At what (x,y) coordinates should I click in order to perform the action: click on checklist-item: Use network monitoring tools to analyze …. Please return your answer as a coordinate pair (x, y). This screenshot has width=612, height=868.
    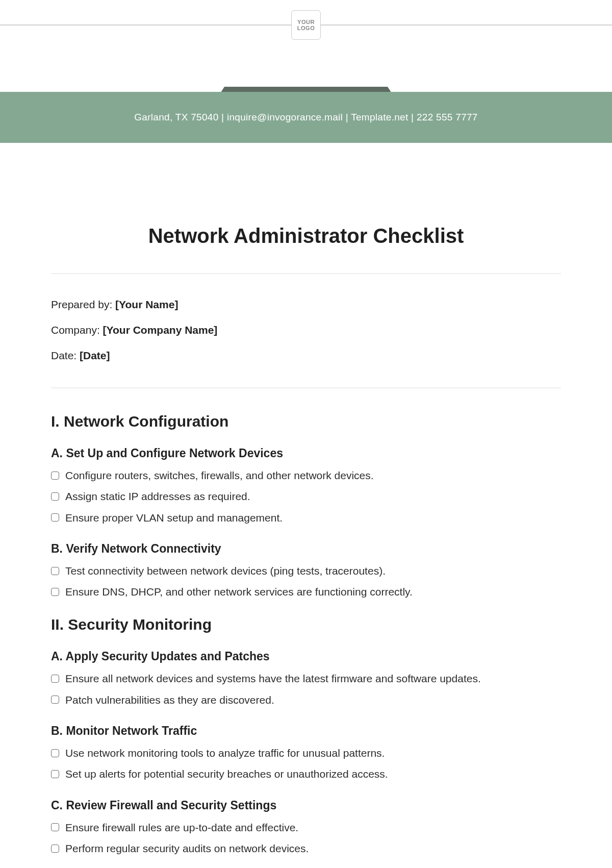
    Looking at the image, I should click on (306, 753).